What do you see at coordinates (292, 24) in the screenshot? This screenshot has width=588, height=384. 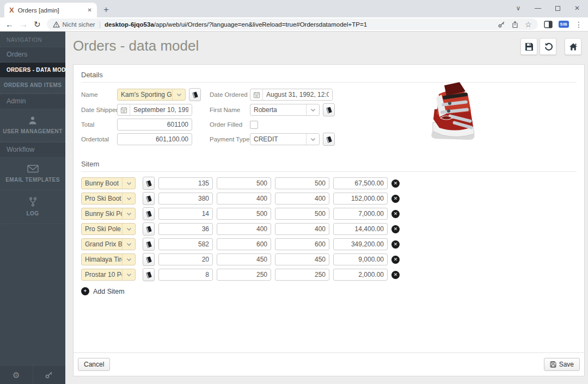 I see `url-bar: Nicht sicher | desktop-6jqo53a/app/web/u…` at bounding box center [292, 24].